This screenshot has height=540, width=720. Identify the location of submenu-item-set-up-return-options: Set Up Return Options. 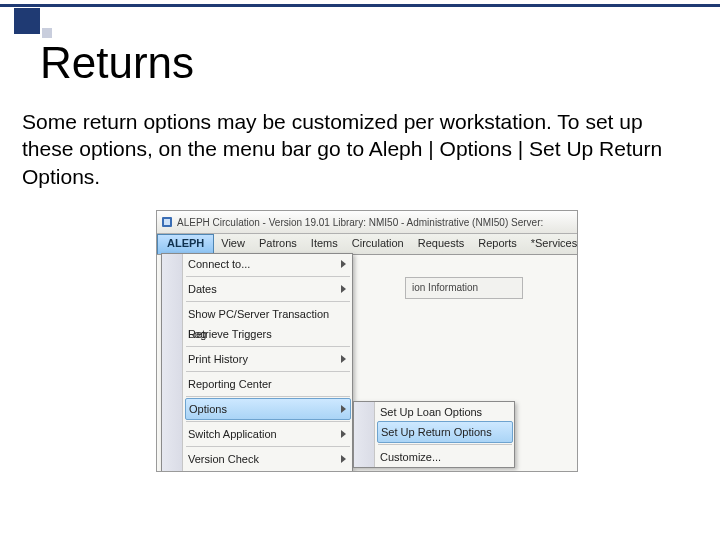
(445, 432).